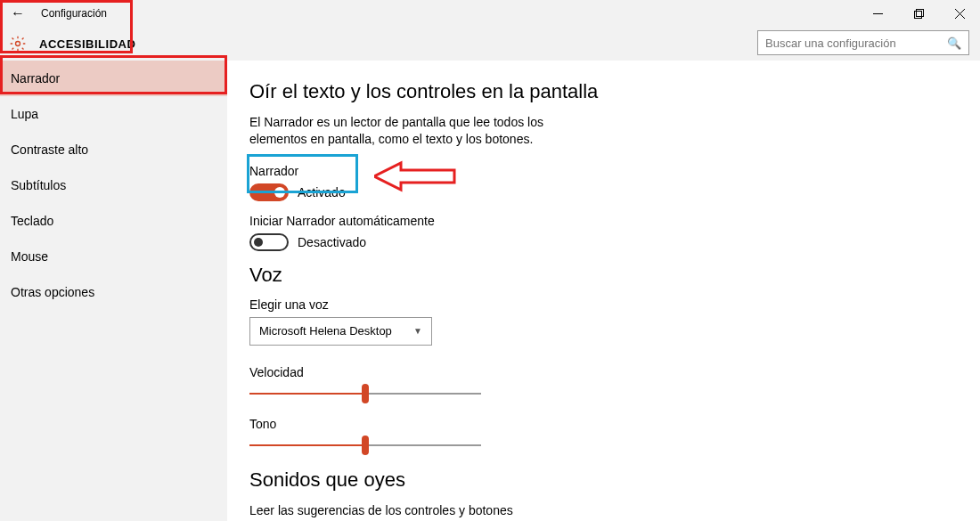 This screenshot has height=521, width=980. What do you see at coordinates (418, 331) in the screenshot?
I see `chevron-down-icon: ▼` at bounding box center [418, 331].